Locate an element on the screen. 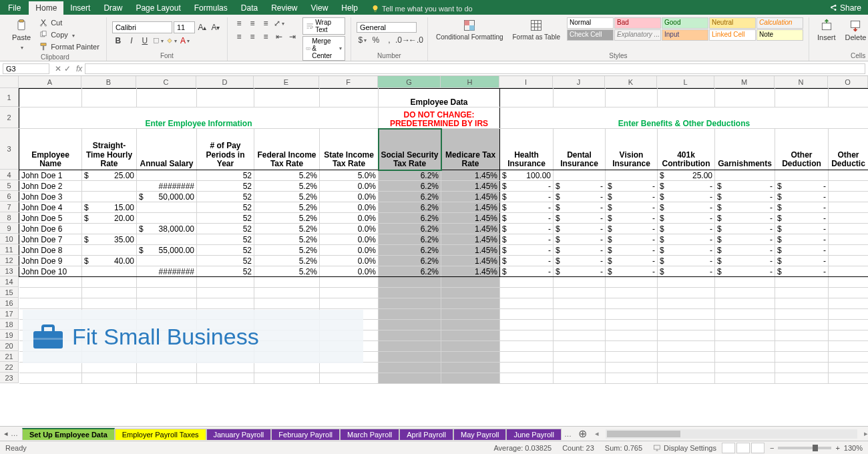  cell-14-I is located at coordinates (527, 282).